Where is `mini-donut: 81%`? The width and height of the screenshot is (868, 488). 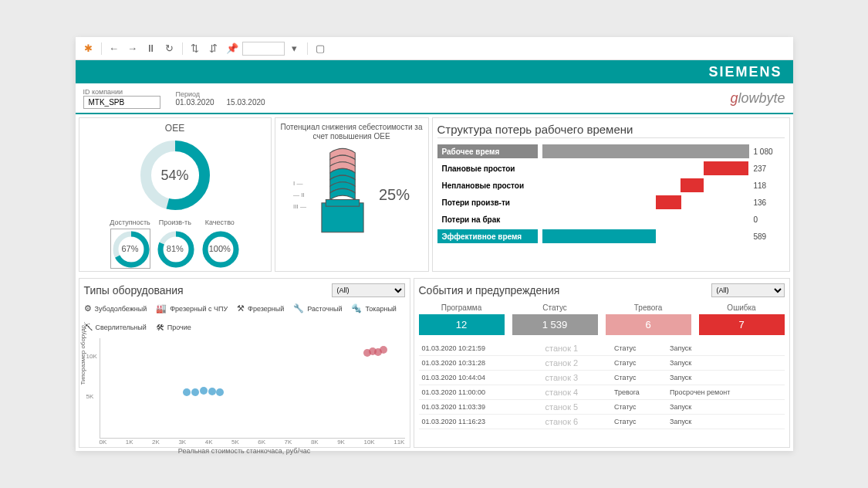 mini-donut: 81% is located at coordinates (175, 249).